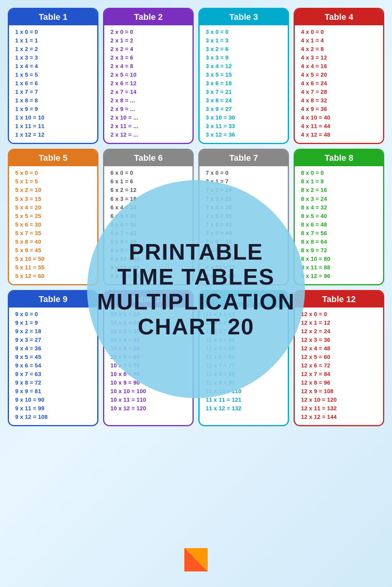 The width and height of the screenshot is (392, 587). What do you see at coordinates (149, 32) in the screenshot?
I see `table-row: 2 x 0 = 0` at bounding box center [149, 32].